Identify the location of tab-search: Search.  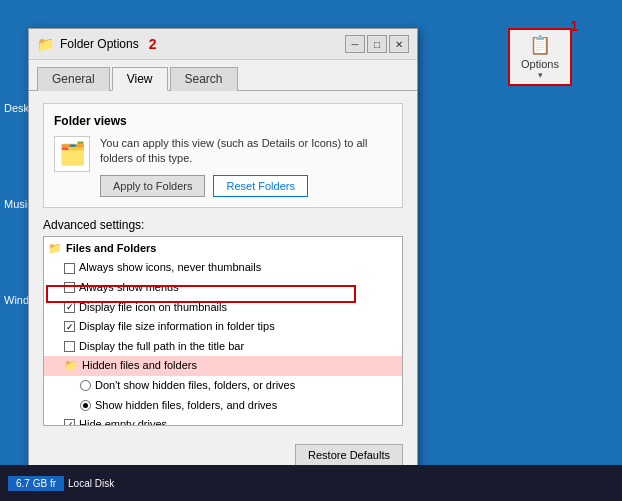
(204, 79).